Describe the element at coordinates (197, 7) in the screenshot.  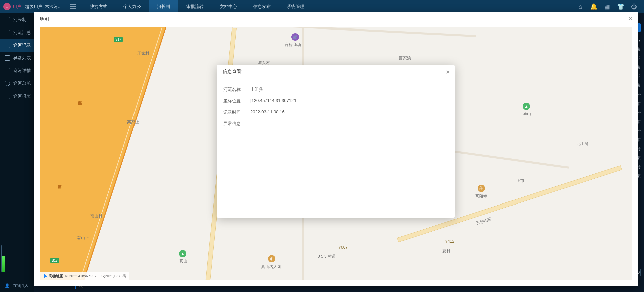
I see `nav-menu: 快捷方式 个人办公 河长制 审批流转 文档中心 信息发布 系统管理` at that location.